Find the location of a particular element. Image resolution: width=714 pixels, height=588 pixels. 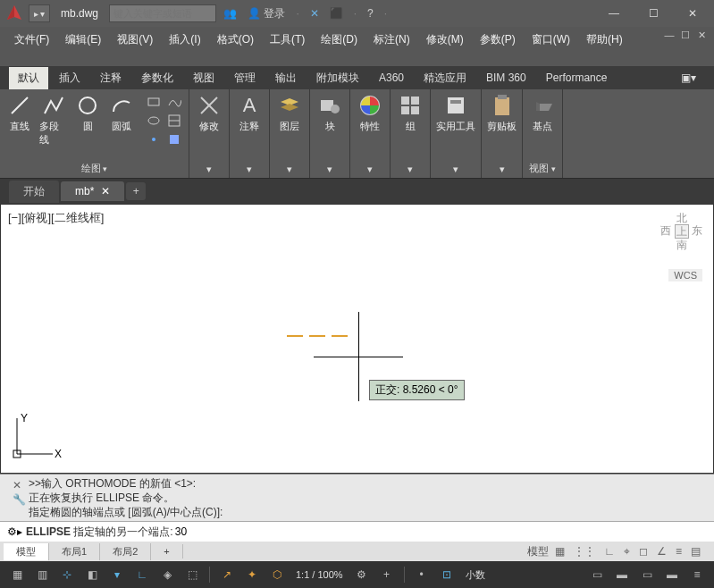

draw-region-icon is located at coordinates (174, 139).